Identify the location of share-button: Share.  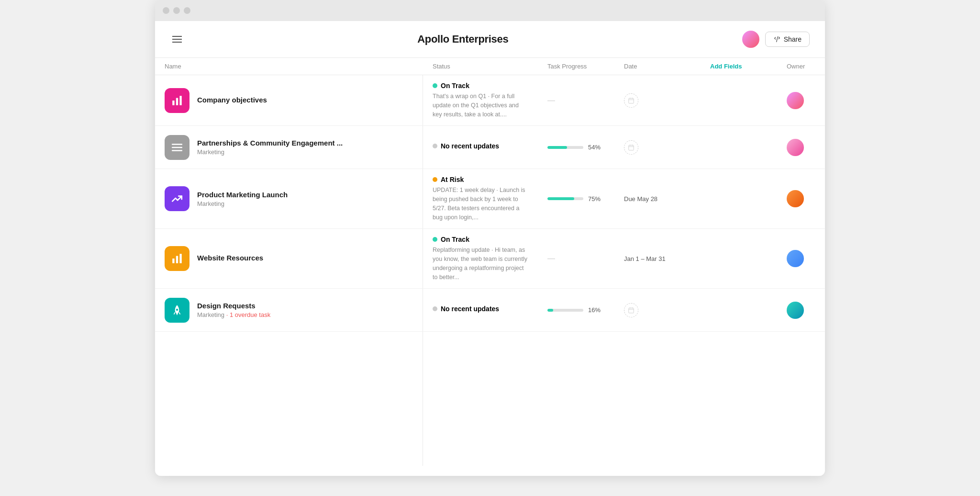
(788, 39).